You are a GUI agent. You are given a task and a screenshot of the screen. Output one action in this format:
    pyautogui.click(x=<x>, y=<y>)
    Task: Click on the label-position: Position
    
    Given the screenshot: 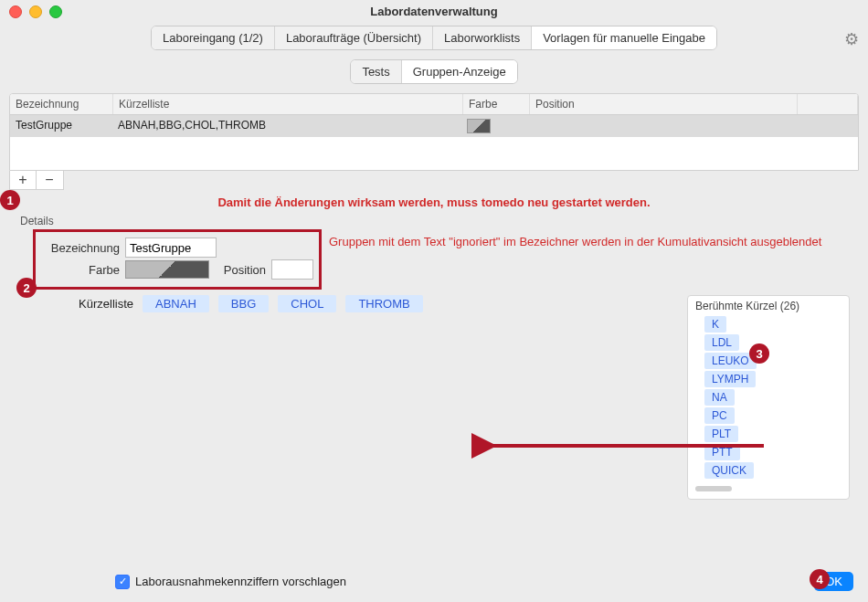 What is the action you would take?
    pyautogui.click(x=240, y=270)
    